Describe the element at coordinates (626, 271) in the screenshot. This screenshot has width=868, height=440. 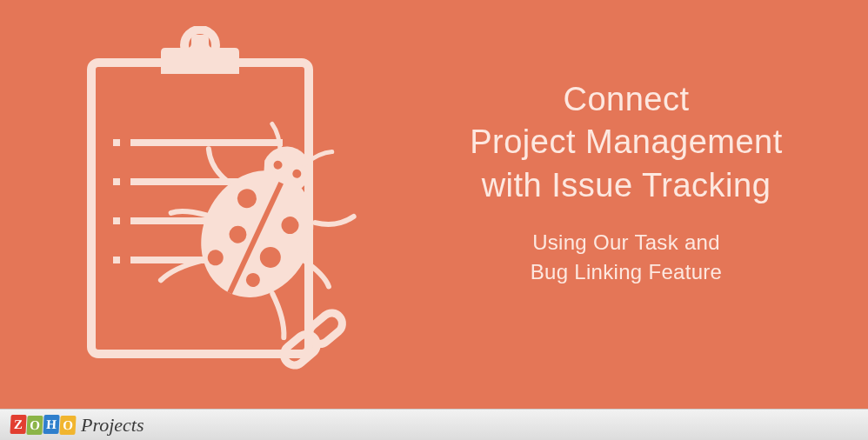
I see `subheading-line-2: Bug Linking Feature` at that location.